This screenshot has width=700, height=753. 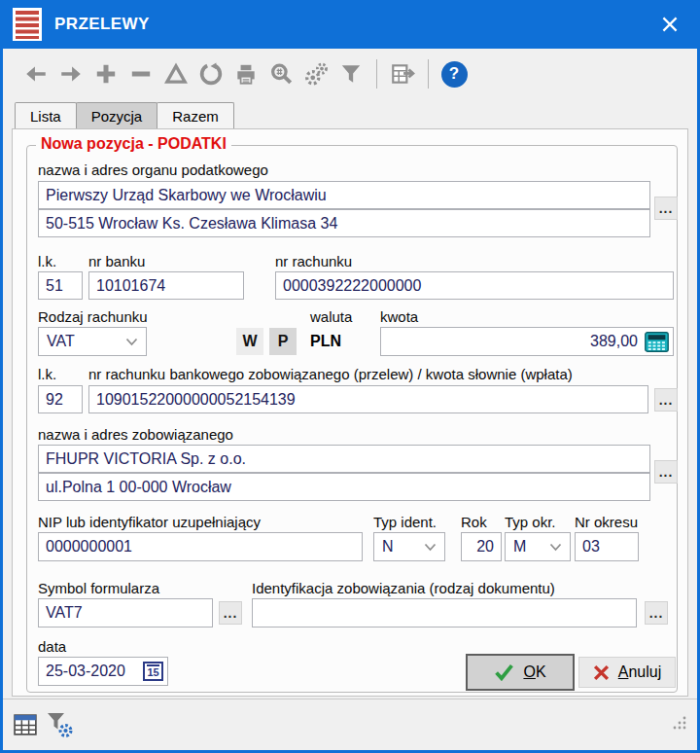 I want to click on lk1-input: 51, so click(x=60, y=286).